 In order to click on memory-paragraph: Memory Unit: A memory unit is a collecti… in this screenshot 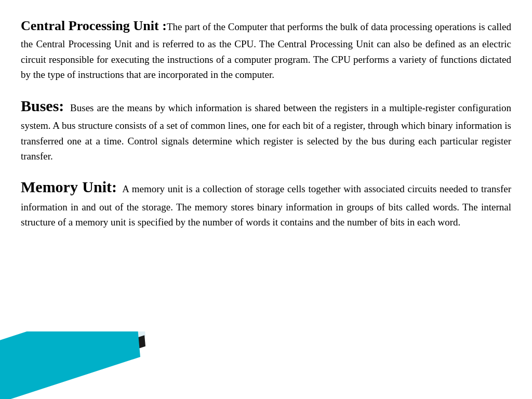, I will do `click(266, 203)`.